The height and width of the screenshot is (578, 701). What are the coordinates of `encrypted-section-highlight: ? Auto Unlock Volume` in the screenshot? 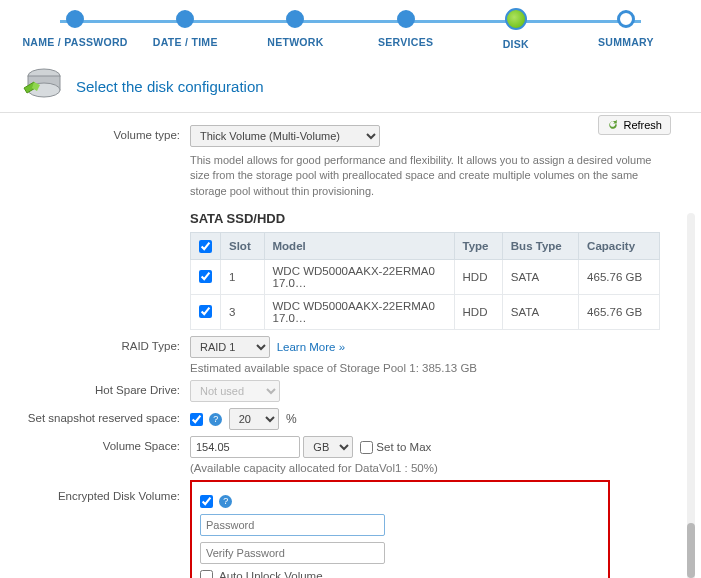 It's located at (400, 529).